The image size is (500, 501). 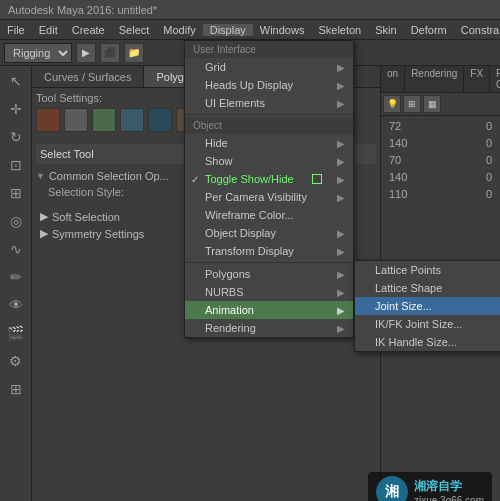 What do you see at coordinates (428, 288) in the screenshot?
I see `anim-lattice-shape: Lattice Shape` at bounding box center [428, 288].